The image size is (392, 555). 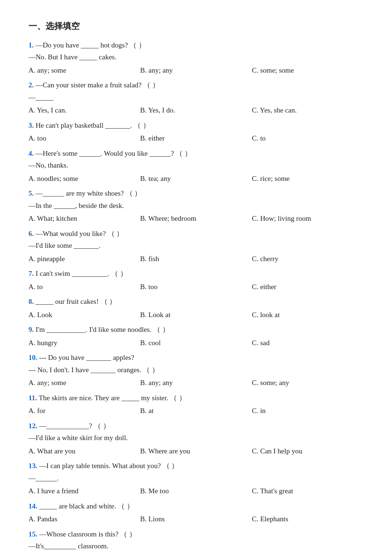 I want to click on options-row: A. LookB. Look atC. look at, so click(x=196, y=315).